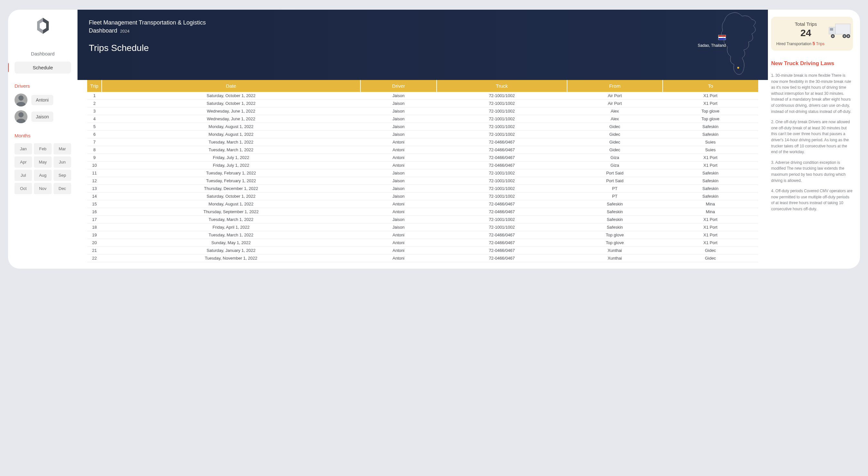 The image size is (868, 476). Describe the element at coordinates (812, 200) in the screenshot. I see `laws-paragraph: 4. Off-duty periods Covered CMV operator…` at that location.